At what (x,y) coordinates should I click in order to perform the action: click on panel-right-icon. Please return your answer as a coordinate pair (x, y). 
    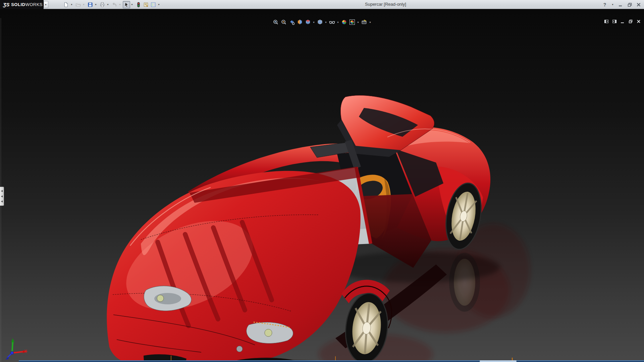
    Looking at the image, I should click on (614, 21).